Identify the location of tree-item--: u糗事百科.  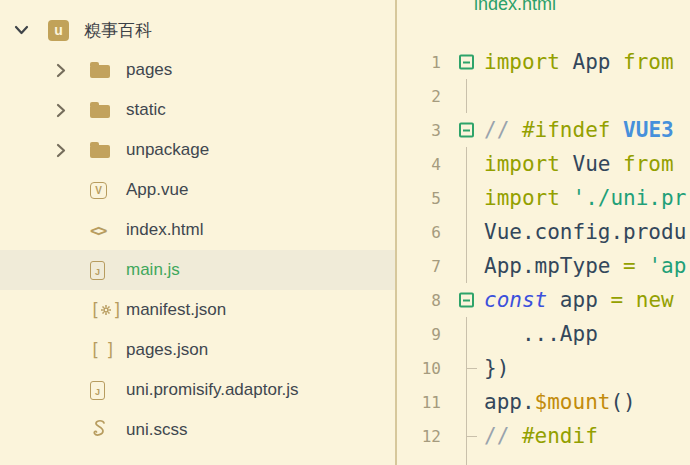
(198, 30).